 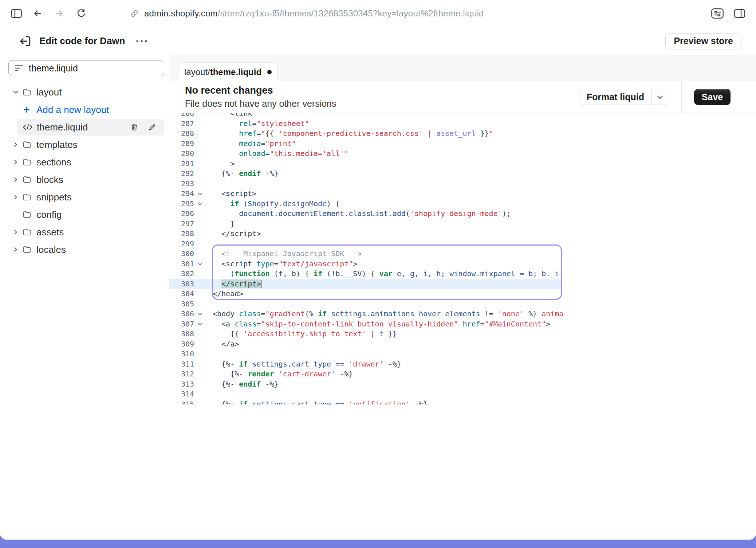 I want to click on search-input, so click(x=94, y=68).